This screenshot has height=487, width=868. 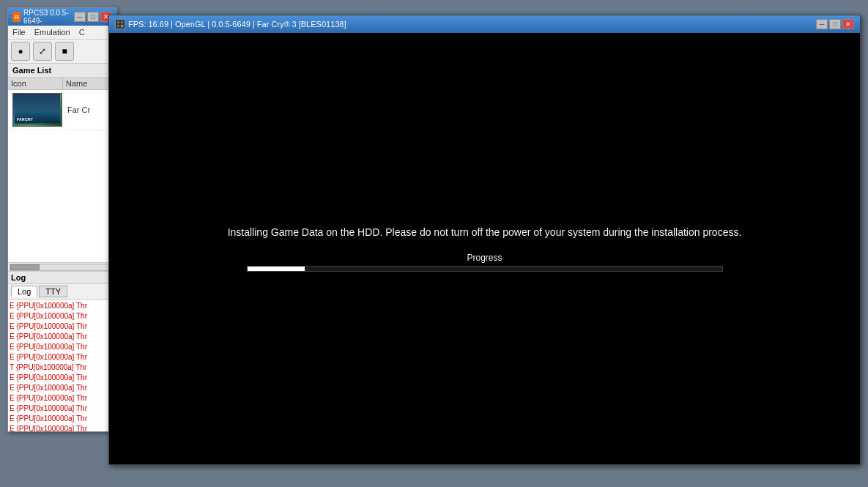 What do you see at coordinates (37, 110) in the screenshot?
I see `game-thumbnail: FARCRY` at bounding box center [37, 110].